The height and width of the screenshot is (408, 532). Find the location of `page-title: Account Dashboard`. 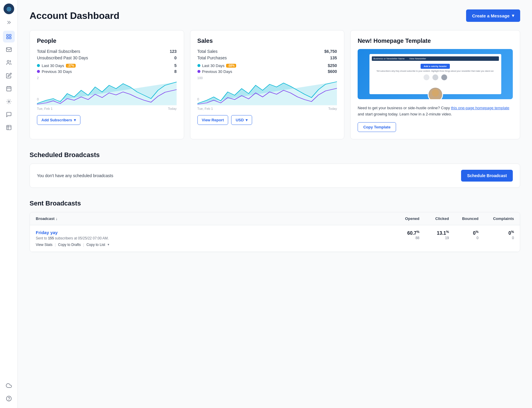

page-title: Account Dashboard is located at coordinates (74, 16).